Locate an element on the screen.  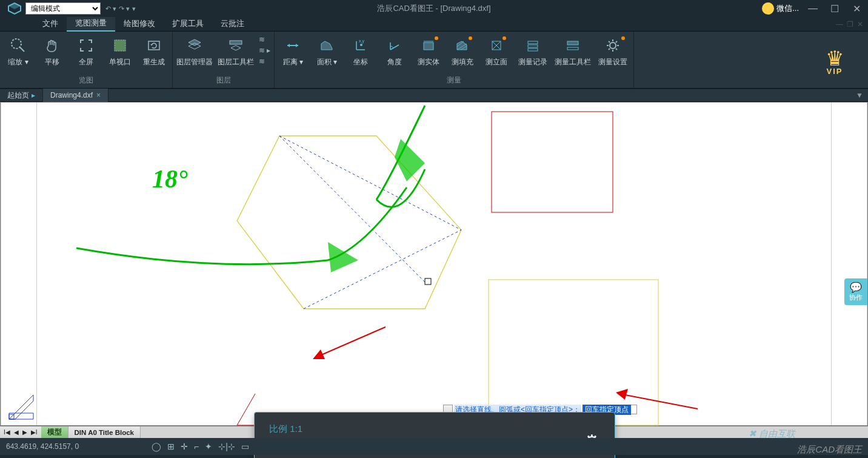
title-bar: 编辑模式 ↶ ▾ ↷ ▾ ▾ 浩辰CAD看图王 - [Drawing4.dxf]… is located at coordinates (434, 8).